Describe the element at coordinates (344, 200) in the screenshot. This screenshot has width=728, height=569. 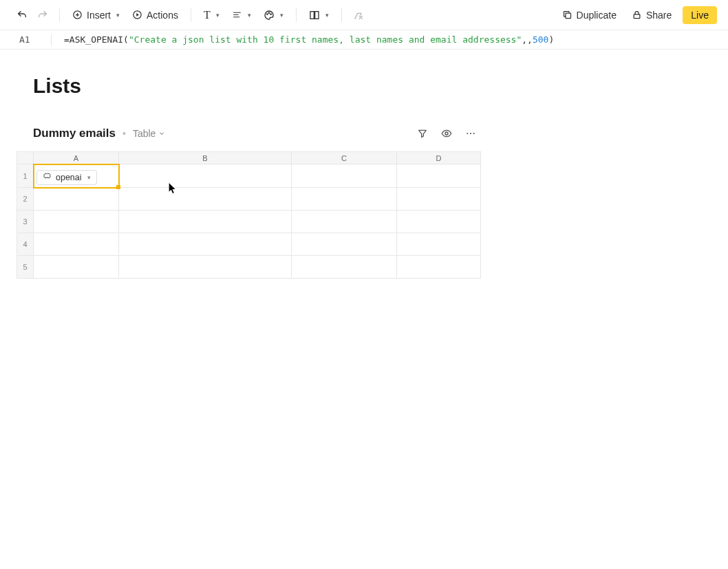
I see `cell-c2` at that location.